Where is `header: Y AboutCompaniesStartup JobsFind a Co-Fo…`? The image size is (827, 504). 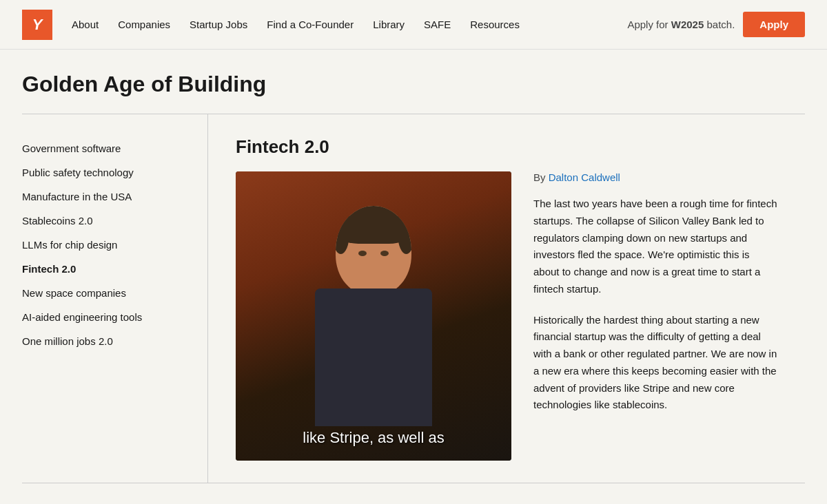
header: Y AboutCompaniesStartup JobsFind a Co-Fo… is located at coordinates (414, 25).